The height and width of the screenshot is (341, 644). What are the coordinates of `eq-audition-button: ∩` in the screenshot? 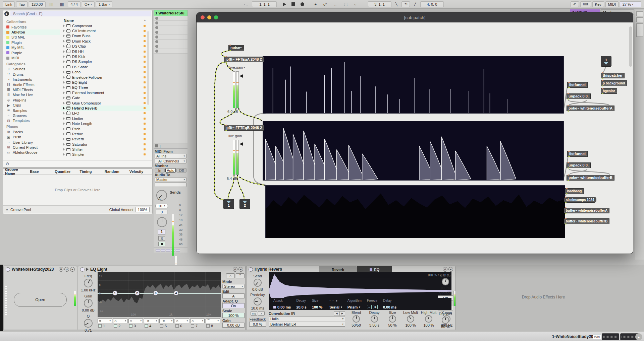 It's located at (230, 276).